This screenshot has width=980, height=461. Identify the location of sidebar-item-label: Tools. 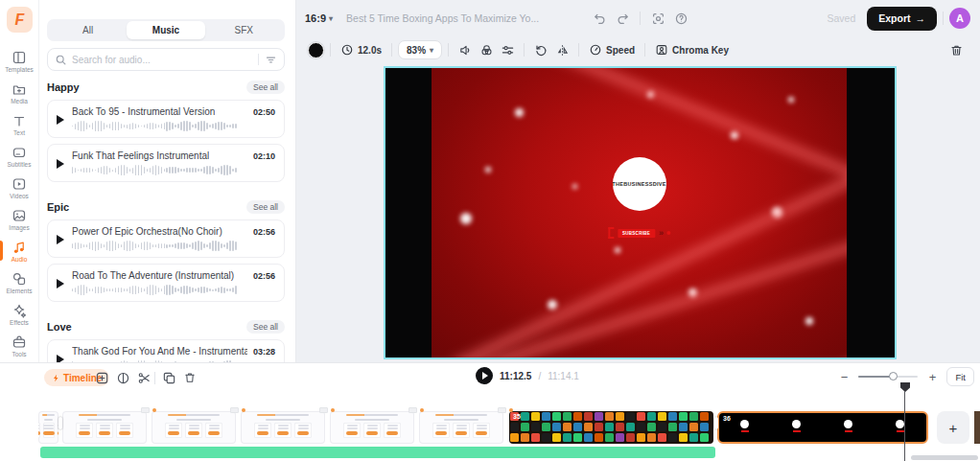
(19, 355).